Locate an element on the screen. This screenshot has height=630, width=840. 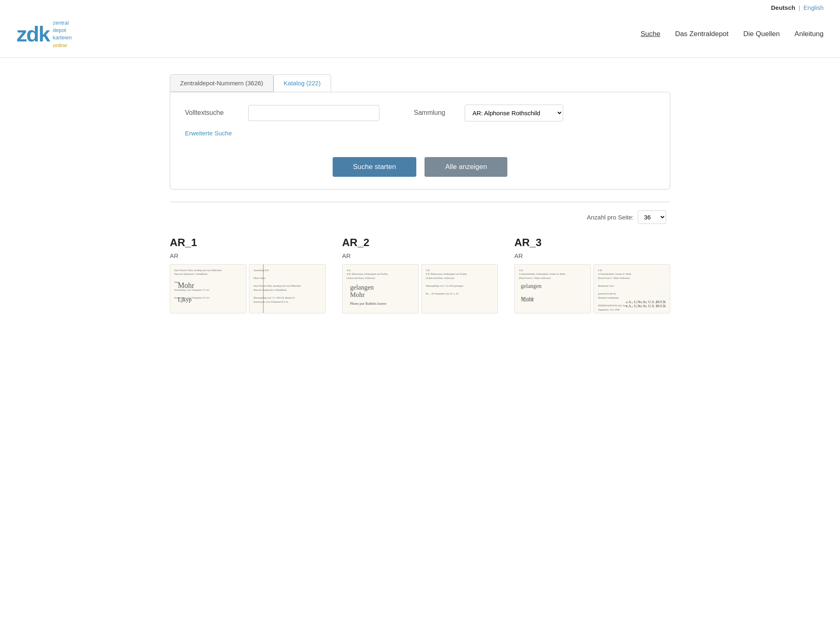
alle-anzeigen-button: Alle anzeigen is located at coordinates (466, 167).